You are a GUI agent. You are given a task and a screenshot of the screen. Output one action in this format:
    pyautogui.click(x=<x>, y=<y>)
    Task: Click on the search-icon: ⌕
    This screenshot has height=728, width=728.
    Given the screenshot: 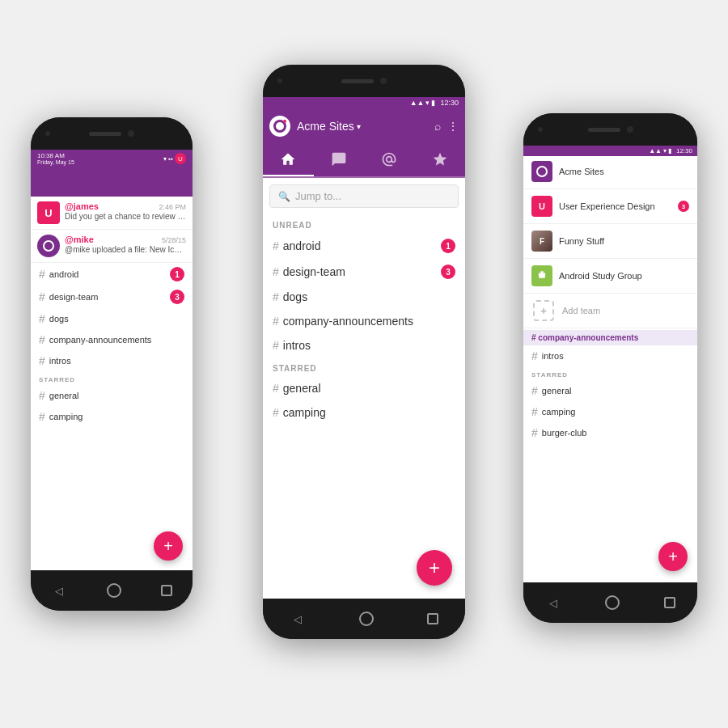 What is the action you would take?
    pyautogui.click(x=438, y=126)
    